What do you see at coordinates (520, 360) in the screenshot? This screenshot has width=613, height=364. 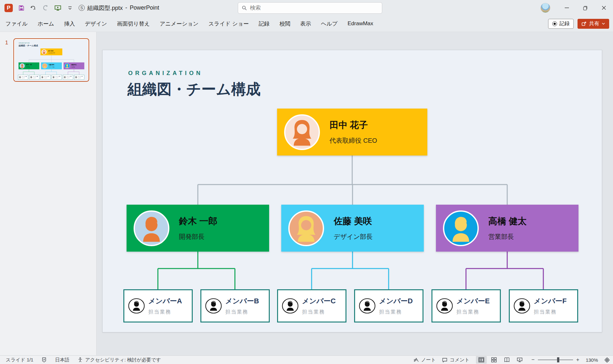 I see `slideshow-view-button` at bounding box center [520, 360].